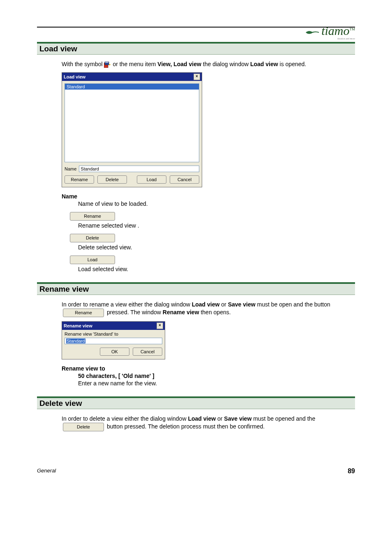 The height and width of the screenshot is (555, 392). I want to click on logo-text: tiamo, so click(335, 30).